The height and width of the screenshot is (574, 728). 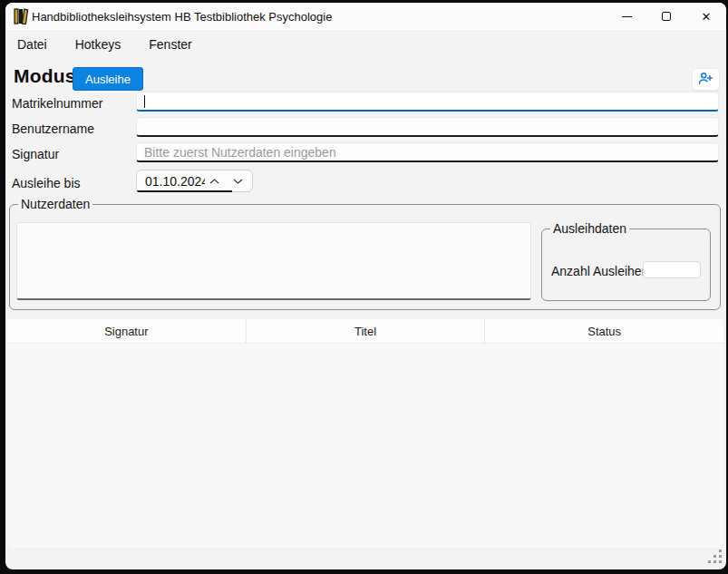 What do you see at coordinates (366, 331) in the screenshot?
I see `column-header-titel: Titel` at bounding box center [366, 331].